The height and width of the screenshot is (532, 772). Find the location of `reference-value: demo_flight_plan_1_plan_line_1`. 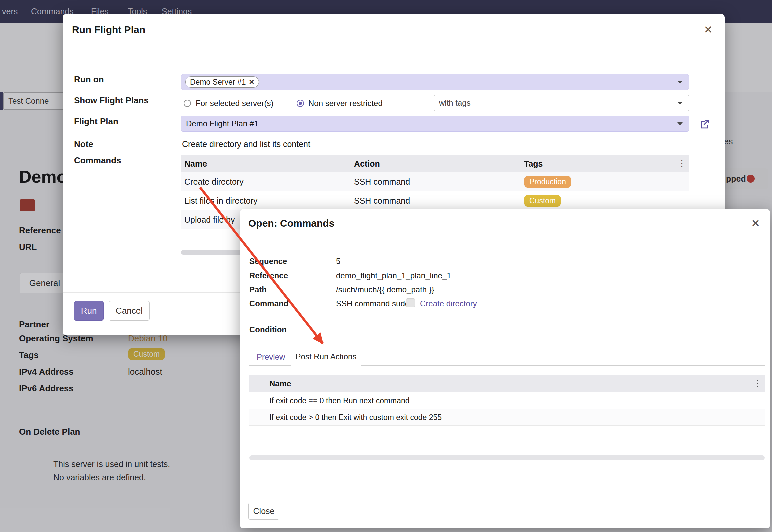

reference-value: demo_flight_plan_1_plan_line_1 is located at coordinates (394, 276).